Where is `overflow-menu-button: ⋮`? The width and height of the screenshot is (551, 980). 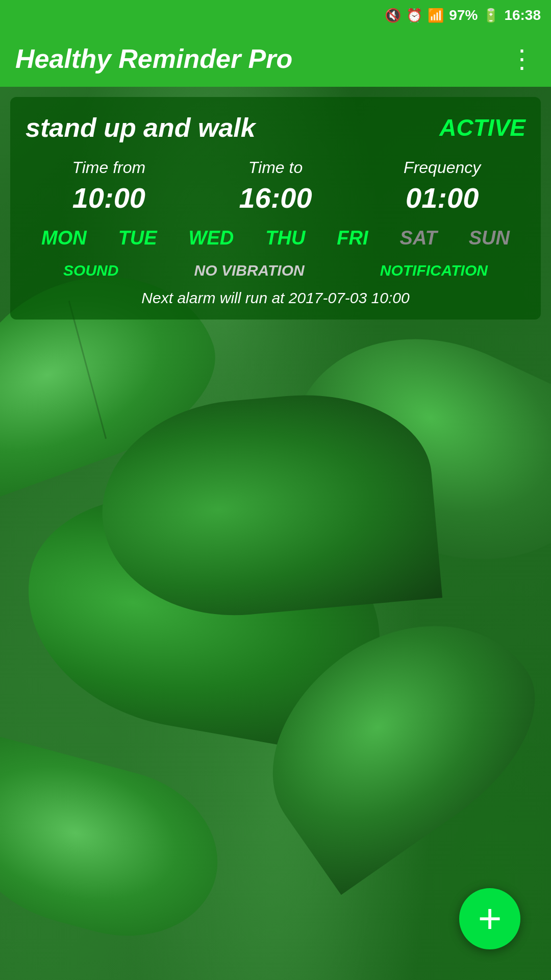
overflow-menu-button: ⋮ is located at coordinates (522, 59).